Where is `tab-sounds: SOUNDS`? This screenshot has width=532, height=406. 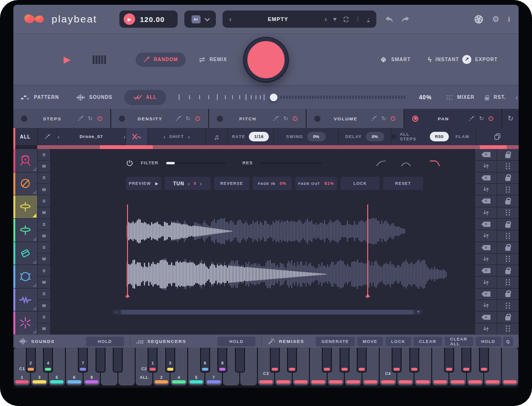
tab-sounds: SOUNDS is located at coordinates (95, 97).